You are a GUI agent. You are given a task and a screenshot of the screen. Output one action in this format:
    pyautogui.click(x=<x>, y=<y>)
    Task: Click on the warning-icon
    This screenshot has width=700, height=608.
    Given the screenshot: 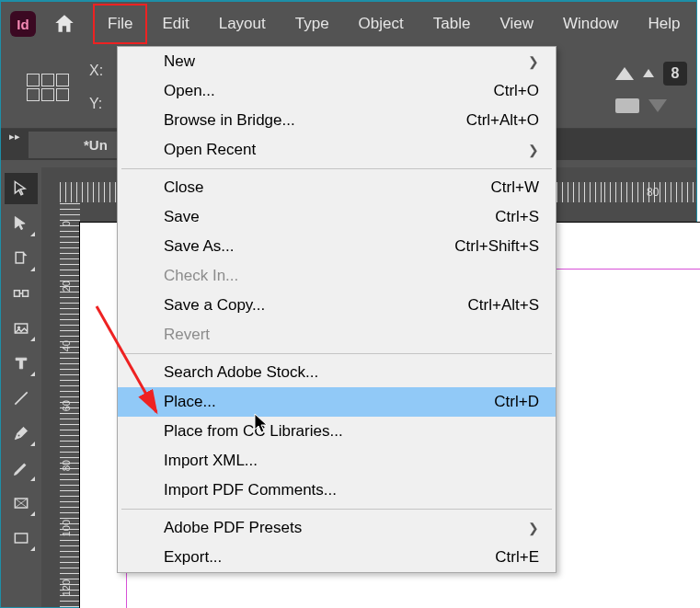 What is the action you would take?
    pyautogui.click(x=625, y=74)
    